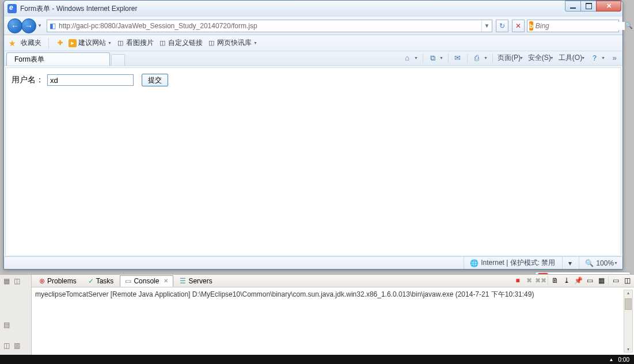 This screenshot has height=364, width=634. Describe the element at coordinates (529, 280) in the screenshot. I see `remove-launch-icon: ✖` at that location.